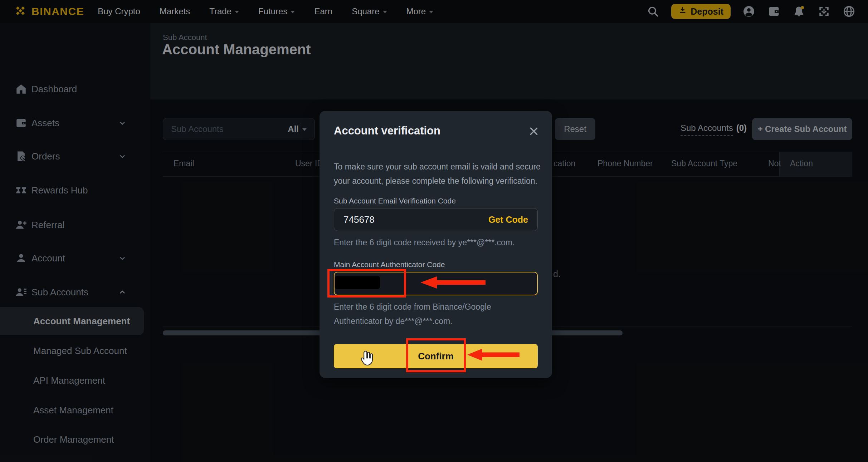  Describe the element at coordinates (439, 174) in the screenshot. I see `modal-description: To make sure your sub account email is v…` at that location.